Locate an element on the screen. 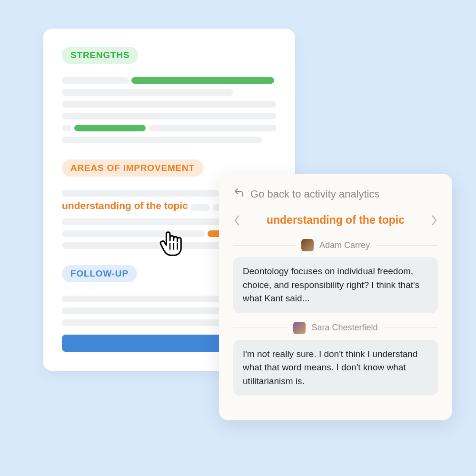 This screenshot has width=476, height=476. return-icon is located at coordinates (239, 194).